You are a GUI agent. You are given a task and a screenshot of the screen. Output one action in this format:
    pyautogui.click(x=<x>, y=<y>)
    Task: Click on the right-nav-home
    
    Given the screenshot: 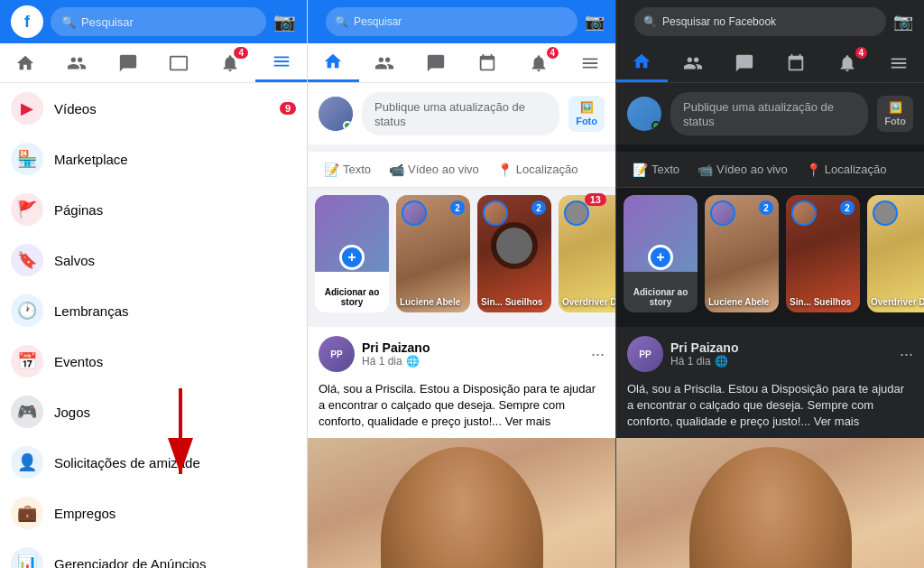 What is the action you would take?
    pyautogui.click(x=642, y=63)
    